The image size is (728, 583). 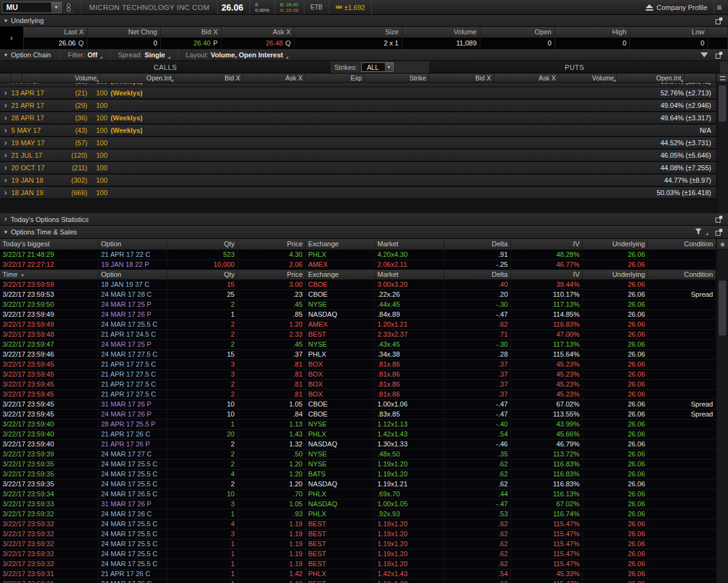 I want to click on biggest-trade-row: 3/22/17 22:27:1219 JAN 18 22 P10,0002.06…, so click(x=358, y=265).